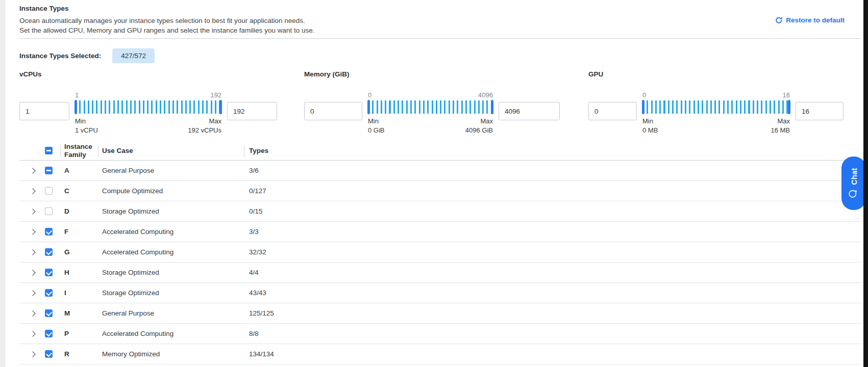 This screenshot has width=868, height=367. I want to click on gpu-max-caption: Max, so click(780, 121).